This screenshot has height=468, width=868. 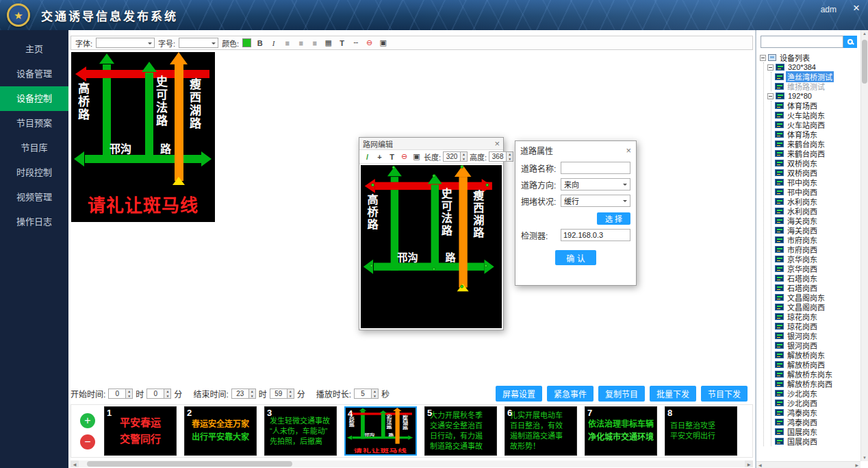 What do you see at coordinates (828, 10) in the screenshot?
I see `user-name: adm` at bounding box center [828, 10].